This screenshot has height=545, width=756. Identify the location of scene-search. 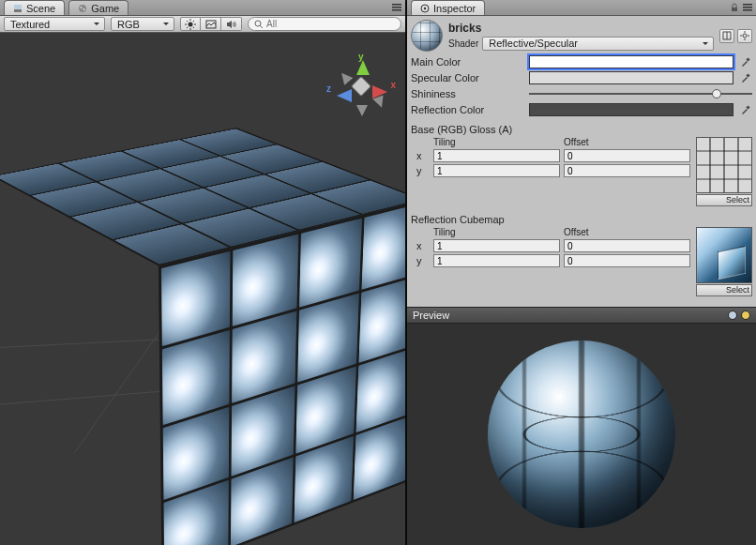
(325, 24).